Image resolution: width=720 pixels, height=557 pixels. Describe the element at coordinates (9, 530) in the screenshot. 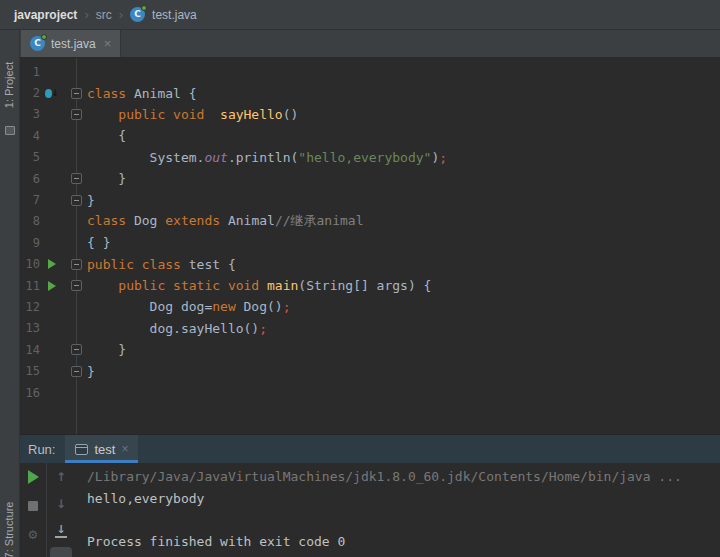

I see `tool-button-label: 7: Structure` at that location.